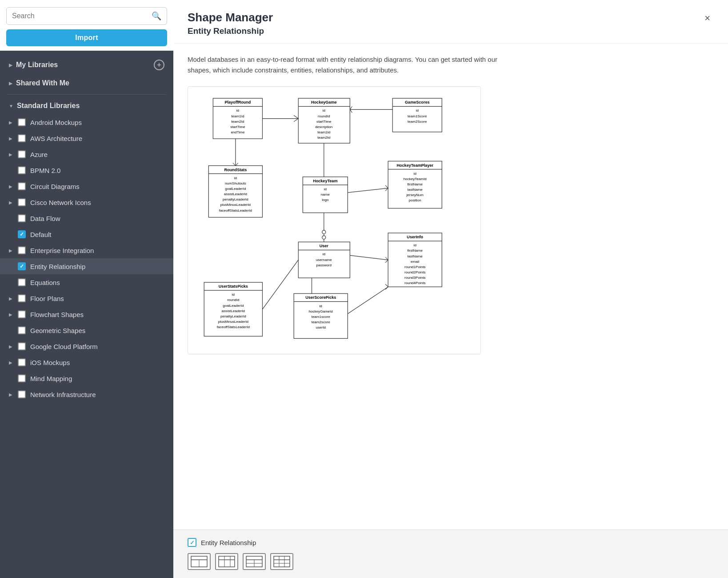 The image size is (728, 578). I want to click on checkbox-azure, so click(22, 154).